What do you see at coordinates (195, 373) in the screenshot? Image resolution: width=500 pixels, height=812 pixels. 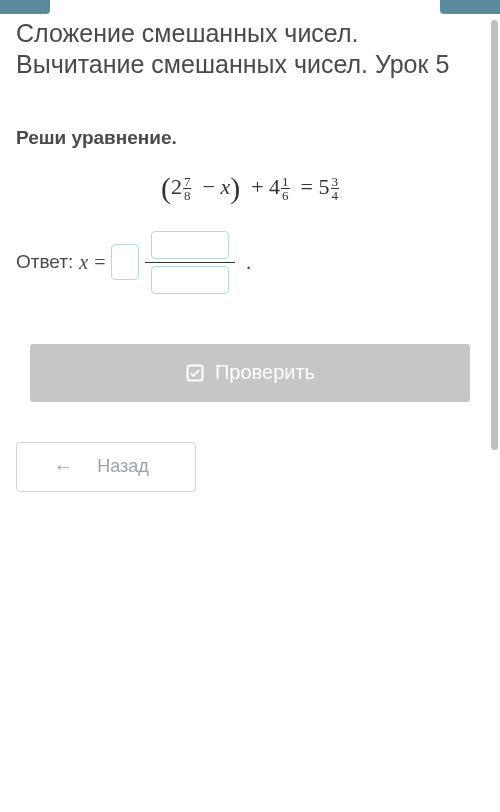 I see `check-icon` at bounding box center [195, 373].